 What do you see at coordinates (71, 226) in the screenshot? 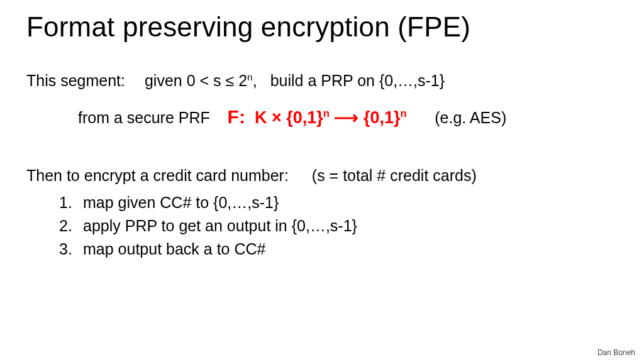
I see `step-number: 2.` at bounding box center [71, 226].